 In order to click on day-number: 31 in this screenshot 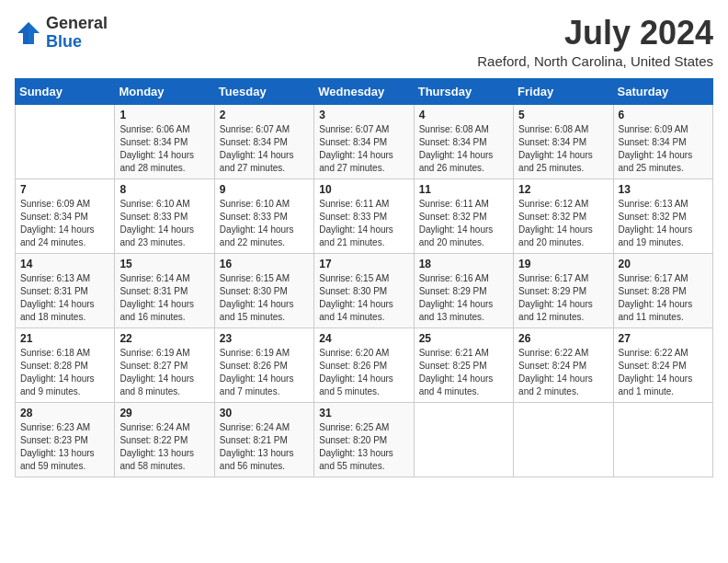, I will do `click(364, 413)`.